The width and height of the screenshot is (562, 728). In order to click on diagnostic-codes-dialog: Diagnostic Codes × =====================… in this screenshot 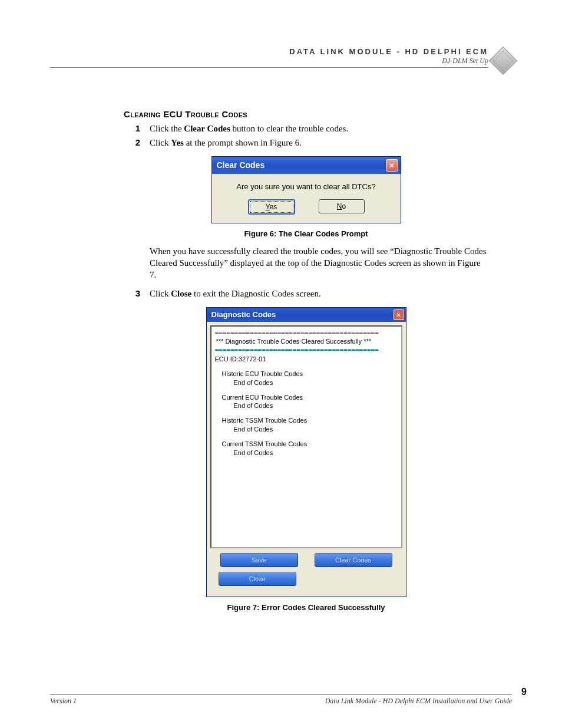, I will do `click(306, 452)`.